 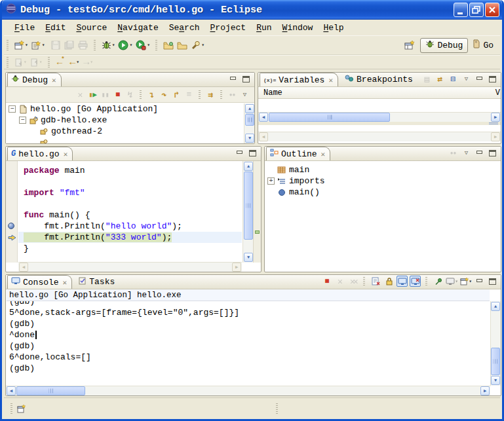 I want to click on editor-gutter, so click(x=12, y=212).